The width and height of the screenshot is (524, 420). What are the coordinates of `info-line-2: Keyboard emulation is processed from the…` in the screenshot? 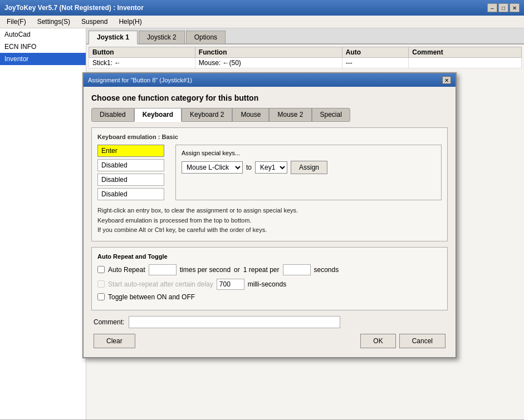 It's located at (270, 221).